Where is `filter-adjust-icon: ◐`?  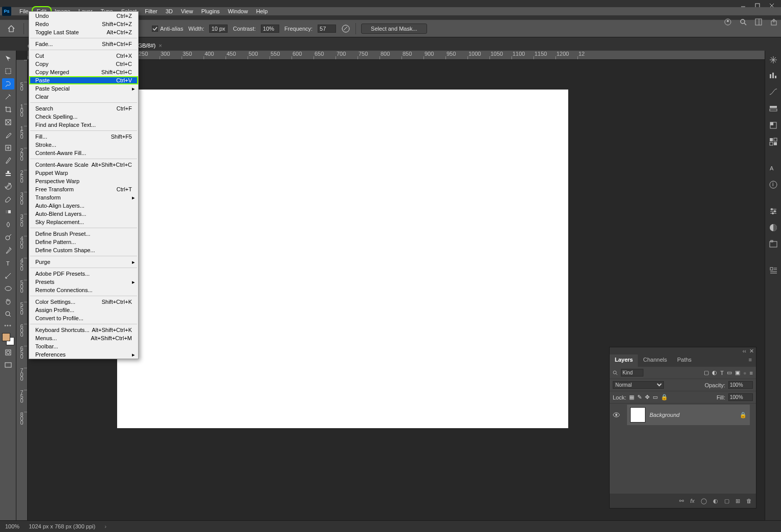 filter-adjust-icon: ◐ is located at coordinates (715, 372).